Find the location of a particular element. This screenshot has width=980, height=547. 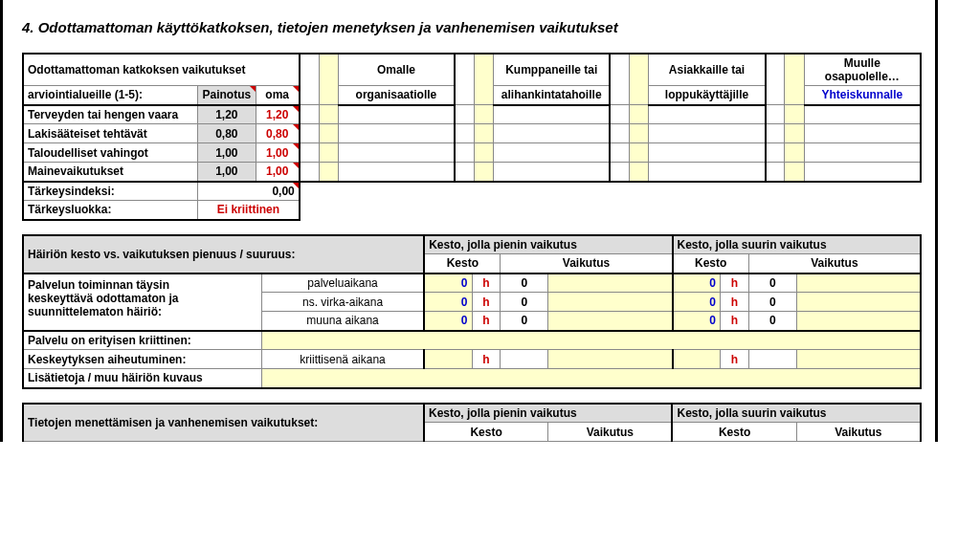

col-muu-2: Yhteiskunnalle is located at coordinates (862, 96).